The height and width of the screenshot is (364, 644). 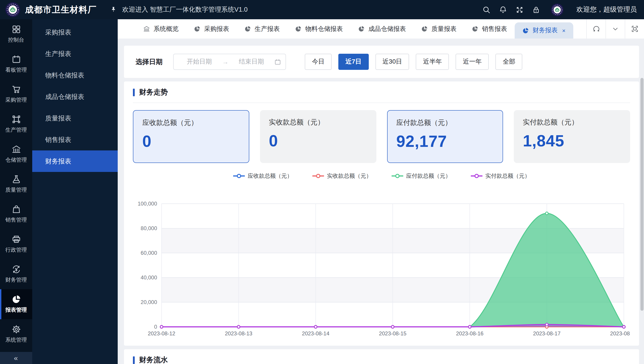 What do you see at coordinates (16, 358) in the screenshot?
I see `collapse-sidebar-button: «` at bounding box center [16, 358].